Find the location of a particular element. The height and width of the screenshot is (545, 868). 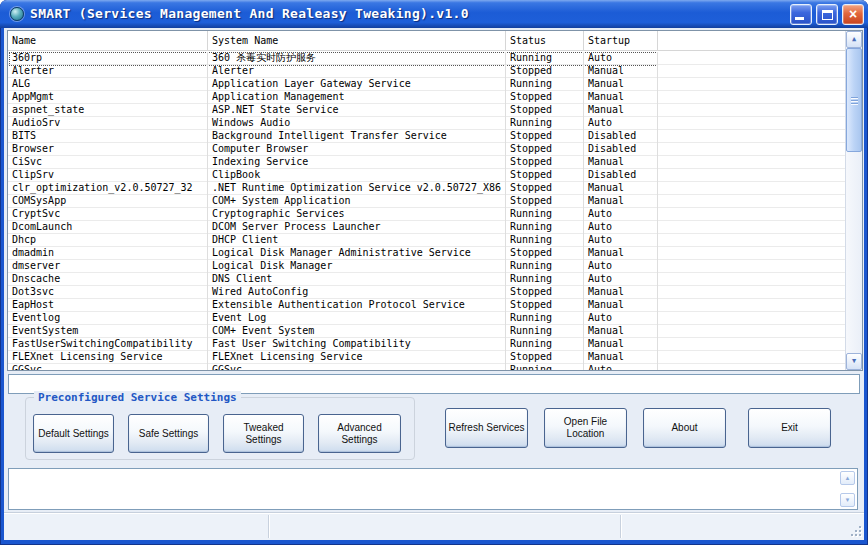

title-bar: SMART (Services Management And Realeasy … is located at coordinates (434, 14).